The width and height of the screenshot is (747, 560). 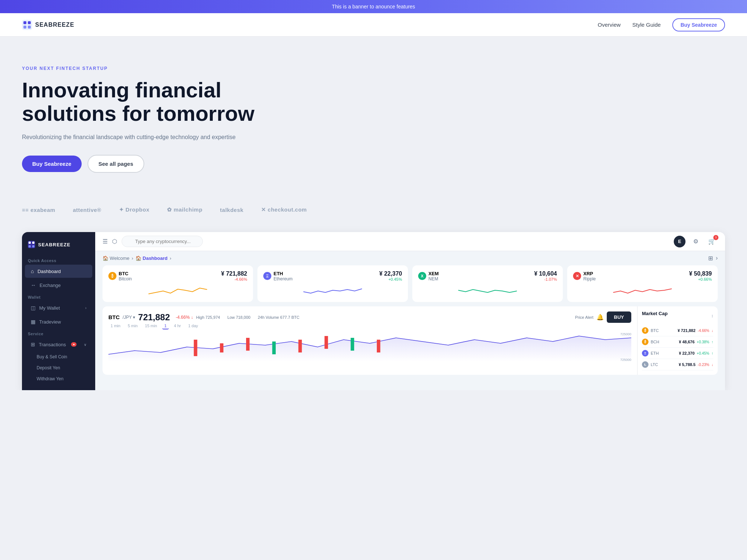 What do you see at coordinates (50, 322) in the screenshot?
I see `sidebar-item-label: Tradeview` at bounding box center [50, 322].